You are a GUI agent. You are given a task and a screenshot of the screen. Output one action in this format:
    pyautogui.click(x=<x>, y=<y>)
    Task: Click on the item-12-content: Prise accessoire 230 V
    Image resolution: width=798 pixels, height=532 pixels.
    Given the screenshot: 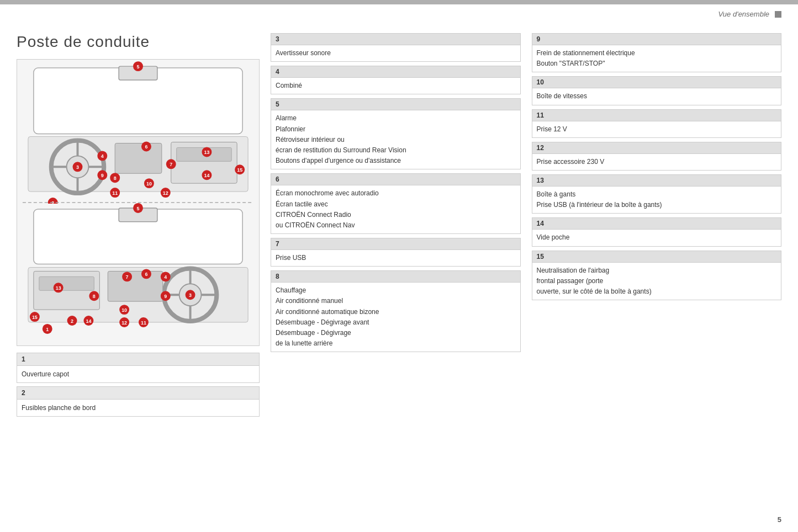 What is the action you would take?
    pyautogui.click(x=657, y=162)
    